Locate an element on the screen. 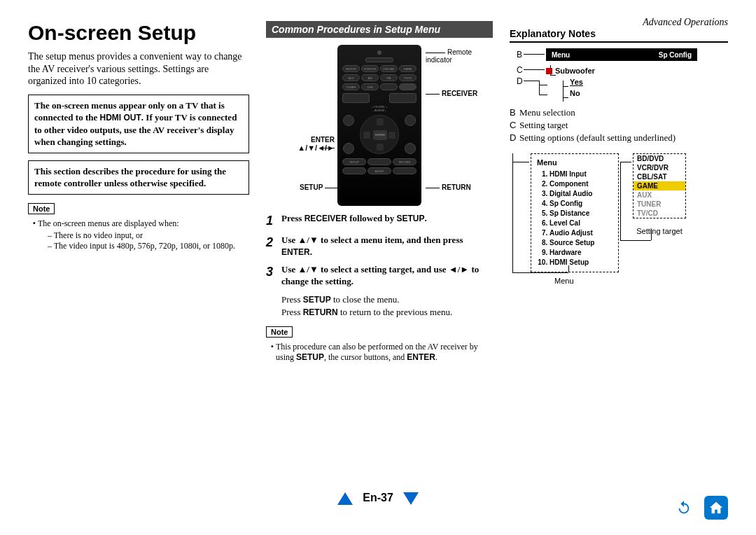 The image size is (756, 535). intro-text: The setup menus provides a convenient wa… is located at coordinates (139, 69).